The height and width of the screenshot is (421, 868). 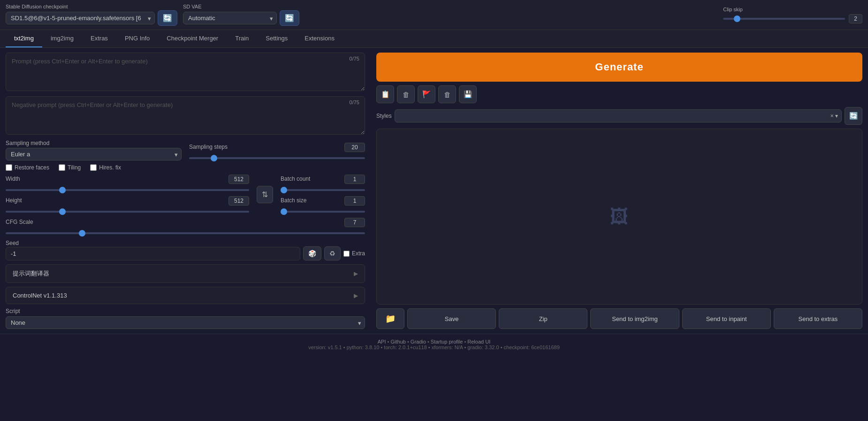 What do you see at coordinates (312, 253) in the screenshot?
I see `seed-dice-btn: 🎲` at bounding box center [312, 253].